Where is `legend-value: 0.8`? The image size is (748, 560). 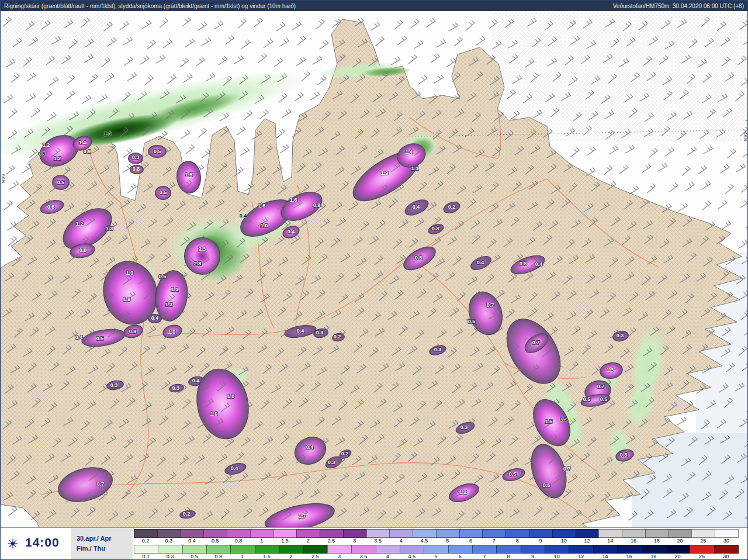
legend-value: 0.8 is located at coordinates (219, 556).